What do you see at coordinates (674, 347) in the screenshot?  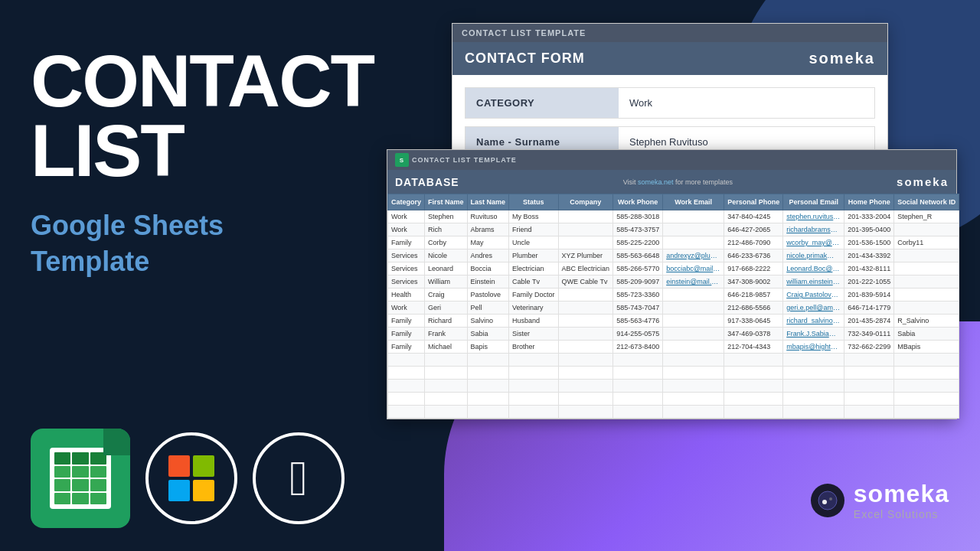 I see `table-row: FamilyMichaelBapisBrother212-673-8400212…` at bounding box center [674, 347].